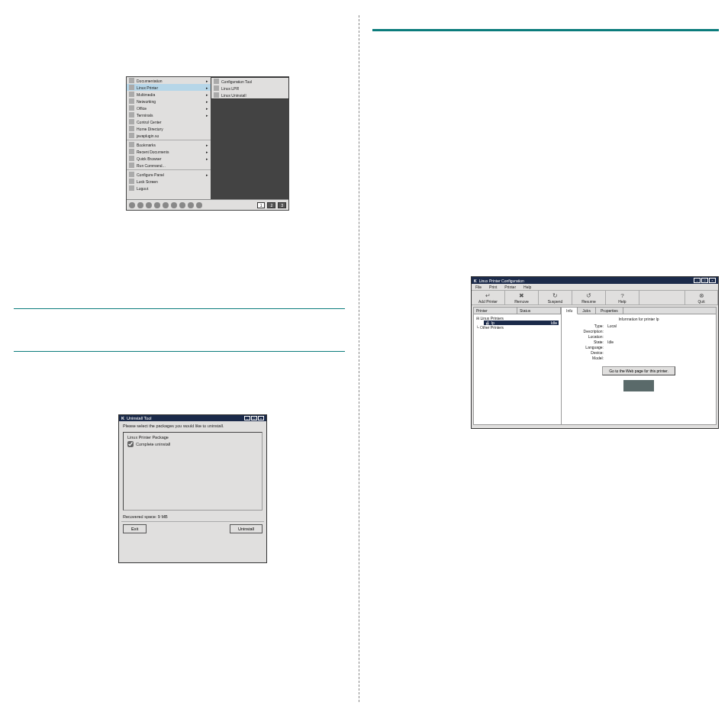  Describe the element at coordinates (208, 205) in the screenshot. I see `taskbar: 1 2 3` at that location.